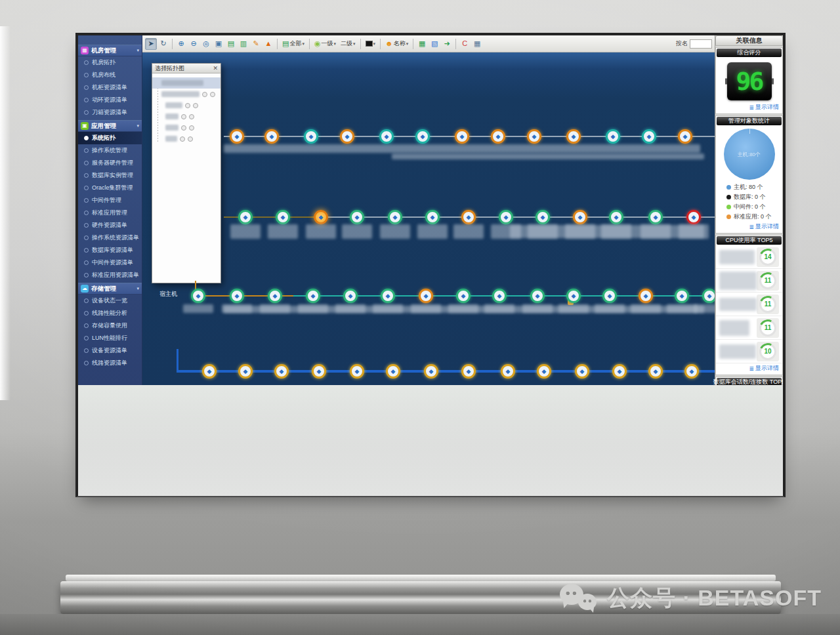 This screenshot has width=840, height=635. Describe the element at coordinates (110, 188) in the screenshot. I see `sidebar-item: Oracle集群管理` at that location.